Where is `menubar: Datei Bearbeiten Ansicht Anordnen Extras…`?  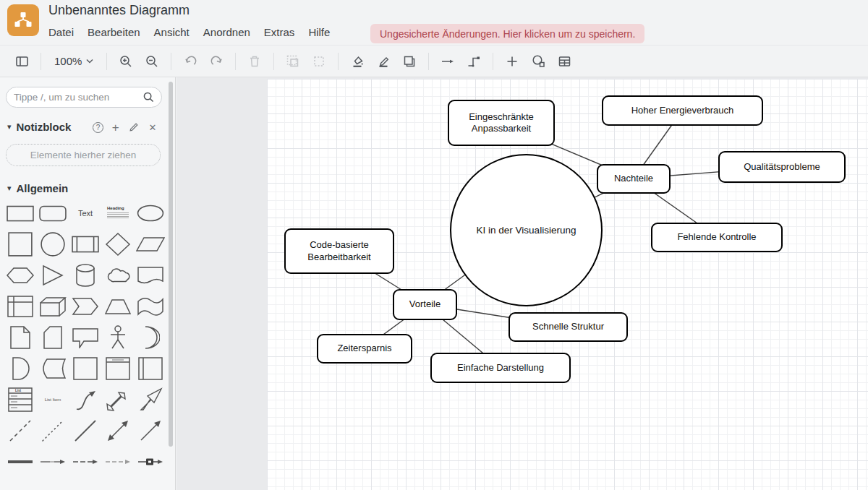
menubar: Datei Bearbeiten Ansicht Anordnen Extras… is located at coordinates (190, 32).